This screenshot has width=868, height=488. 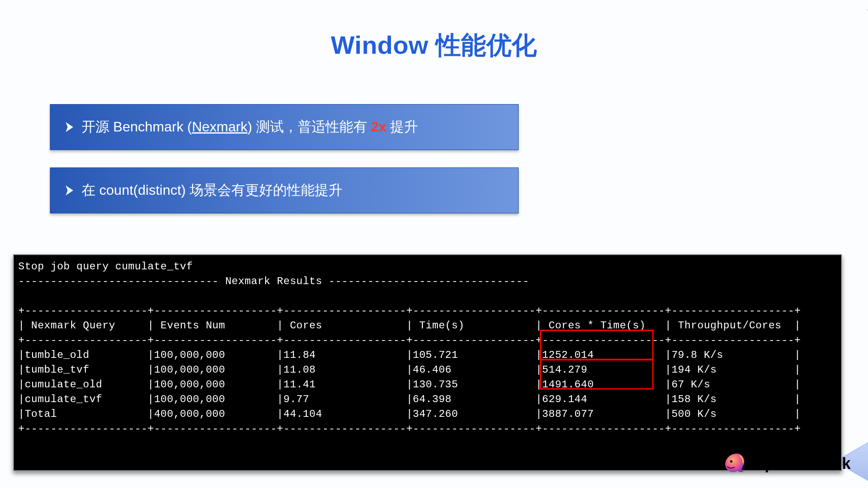 I want to click on slide-title: Window 性能优化, so click(x=434, y=46).